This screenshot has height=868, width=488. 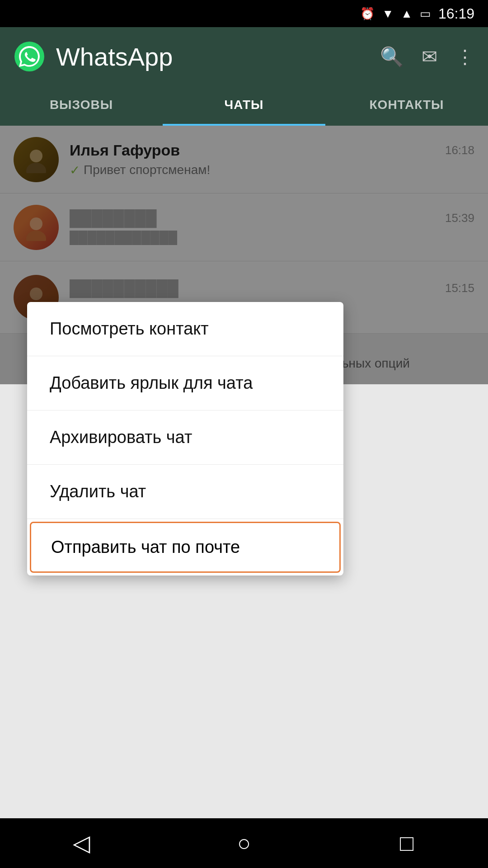 I want to click on home-button: ○, so click(x=244, y=843).